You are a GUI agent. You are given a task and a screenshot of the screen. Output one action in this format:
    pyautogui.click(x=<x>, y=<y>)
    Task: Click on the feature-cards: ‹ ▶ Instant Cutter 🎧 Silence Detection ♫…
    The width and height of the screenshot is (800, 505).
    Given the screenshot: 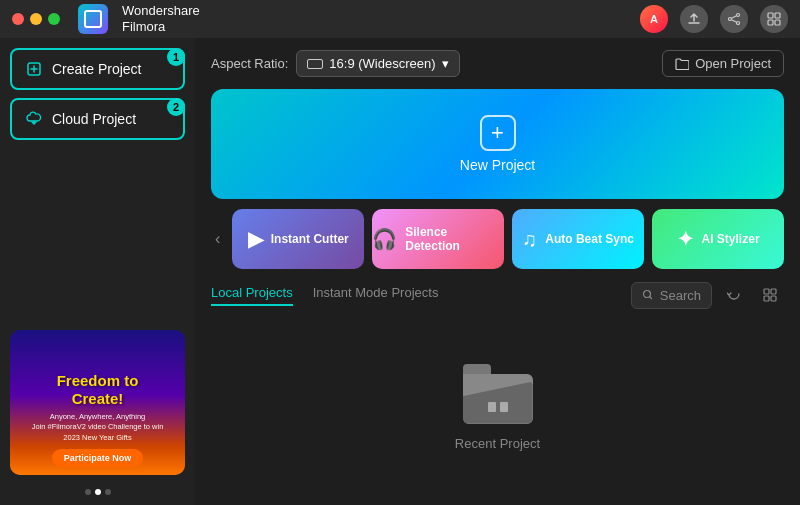 What is the action you would take?
    pyautogui.click(x=498, y=239)
    